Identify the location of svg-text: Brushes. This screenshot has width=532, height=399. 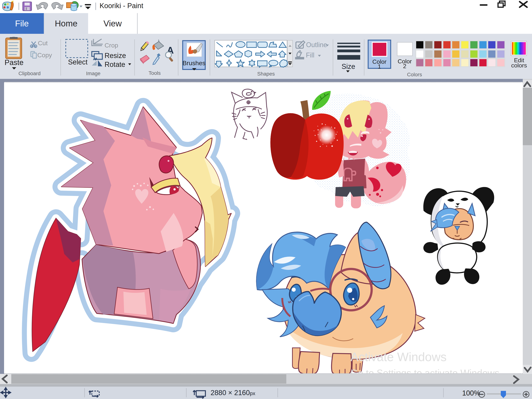
(194, 63).